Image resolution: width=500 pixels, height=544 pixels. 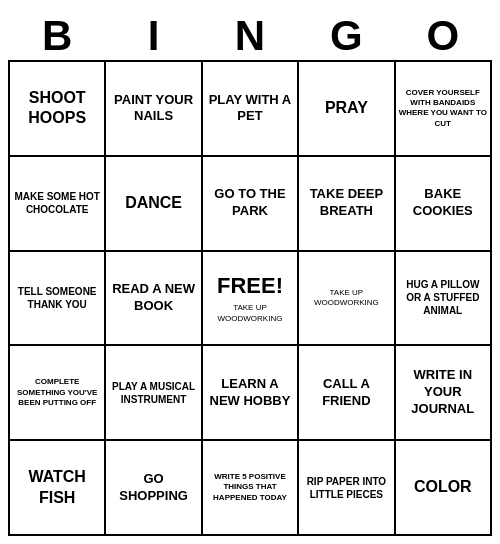 What do you see at coordinates (443, 392) in the screenshot?
I see `bingo-cell: WRITE IN YOUR JOURNAL` at bounding box center [443, 392].